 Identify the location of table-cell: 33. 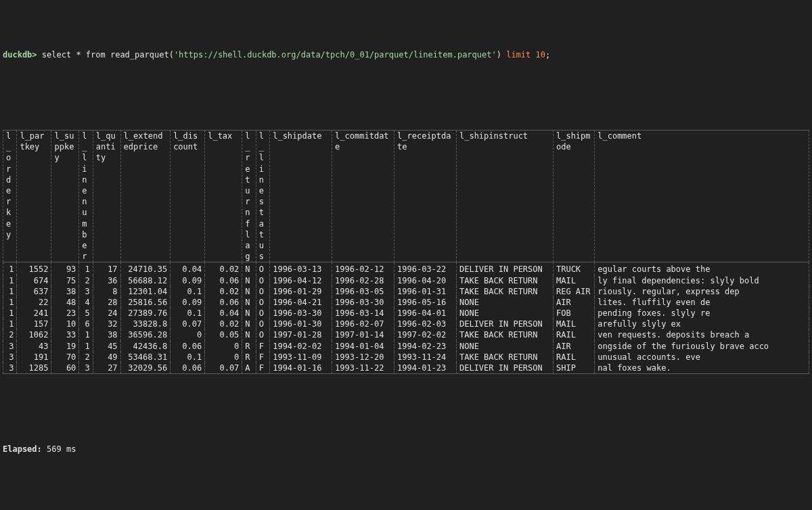
(65, 335).